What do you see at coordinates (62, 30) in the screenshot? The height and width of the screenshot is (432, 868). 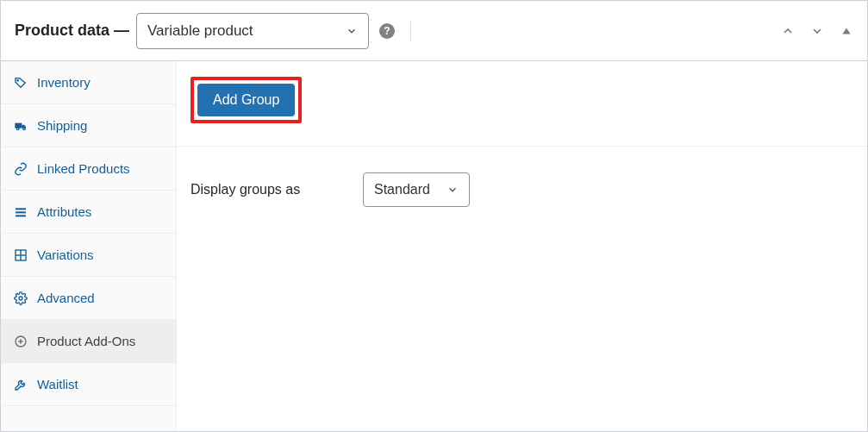 I see `panel-title-text: Product data` at bounding box center [62, 30].